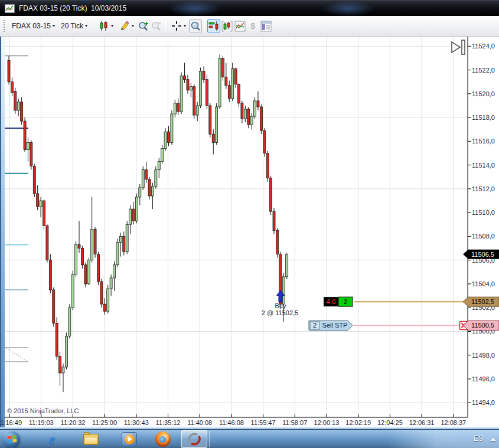  I want to click on instrument-selector: FDAX 03-15 ▾, so click(33, 26).